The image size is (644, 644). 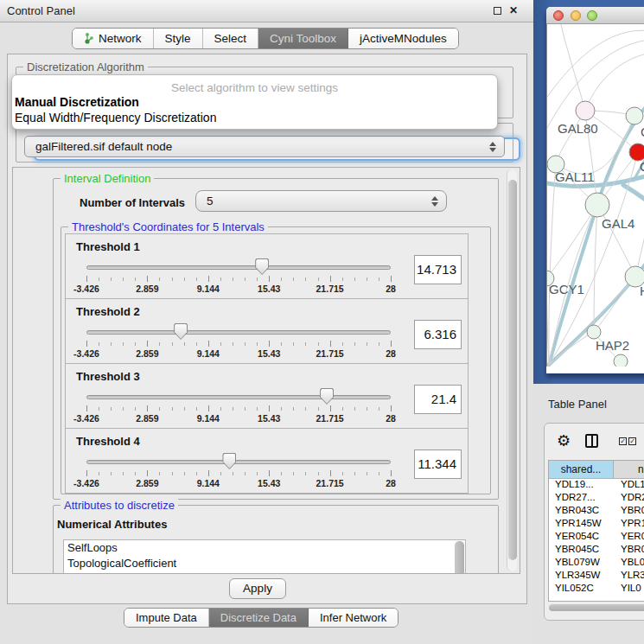 What do you see at coordinates (596, 498) in the screenshot?
I see `table-row: YDR27...YDR2` at bounding box center [596, 498].